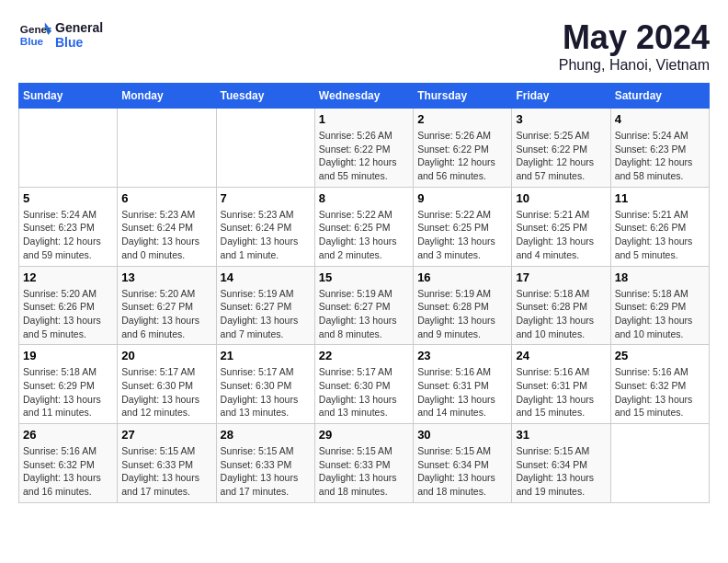  Describe the element at coordinates (463, 96) in the screenshot. I see `weekday-header-thursday: Thursday` at that location.